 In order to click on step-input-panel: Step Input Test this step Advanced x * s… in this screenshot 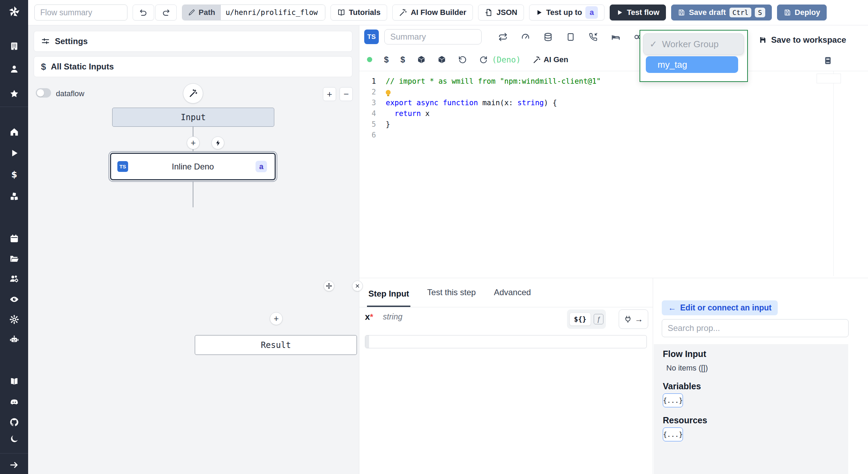, I will do `click(506, 376)`.